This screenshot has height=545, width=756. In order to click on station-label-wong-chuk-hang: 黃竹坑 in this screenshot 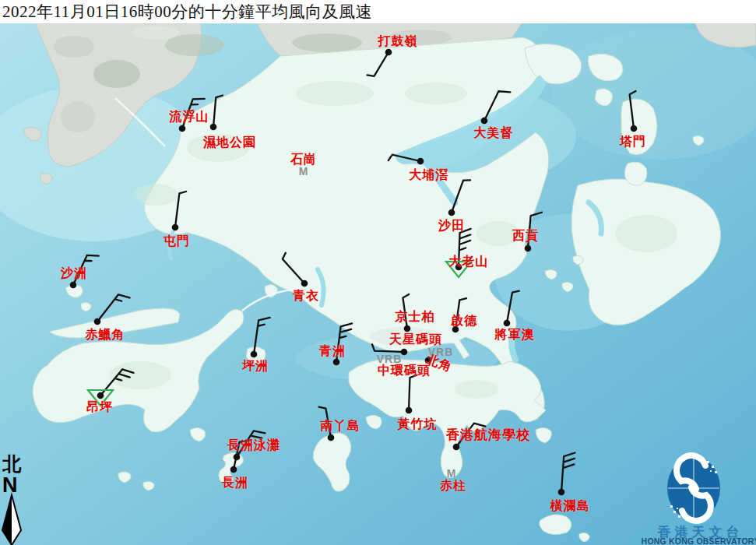, I will do `click(417, 425)`.